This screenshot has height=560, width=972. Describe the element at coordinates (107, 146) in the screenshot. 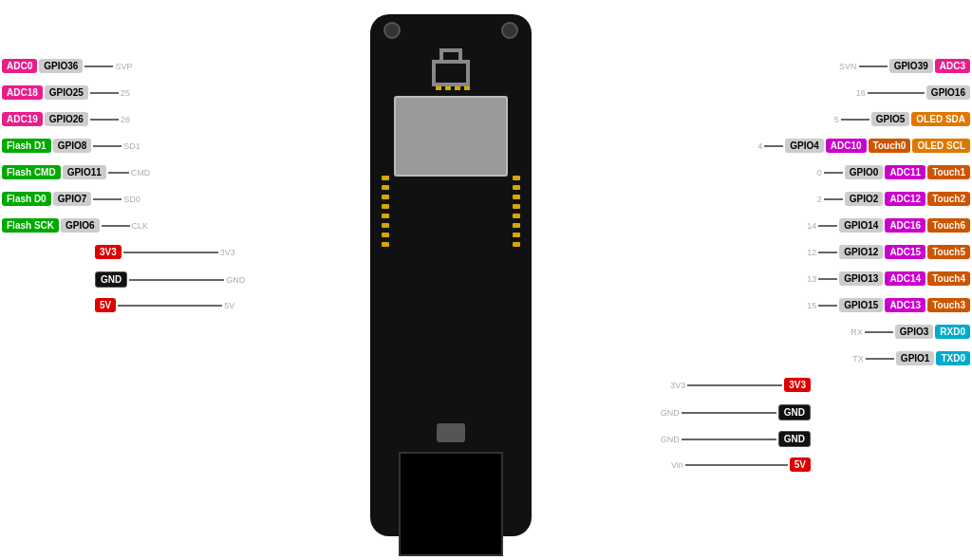

I see `wire-flash-d1` at that location.